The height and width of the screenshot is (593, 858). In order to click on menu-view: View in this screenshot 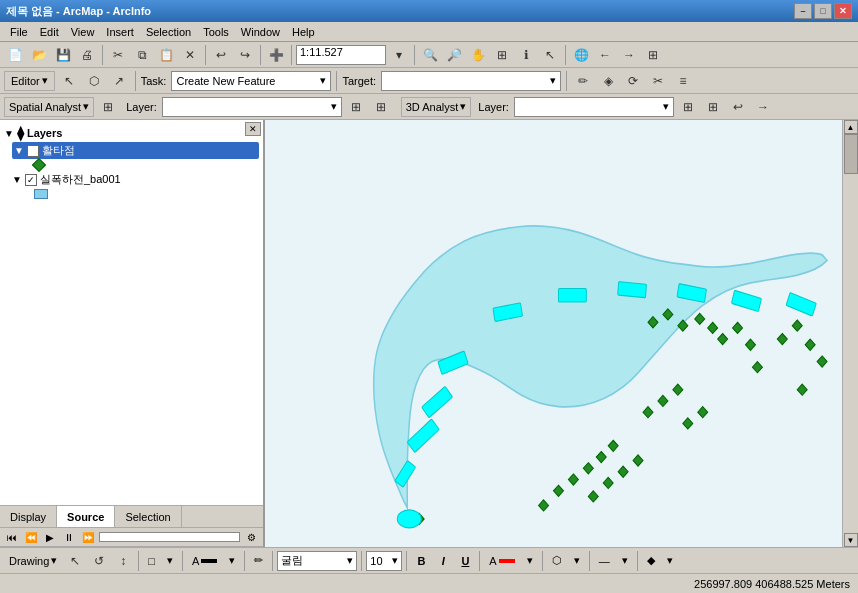, I will do `click(83, 32)`.